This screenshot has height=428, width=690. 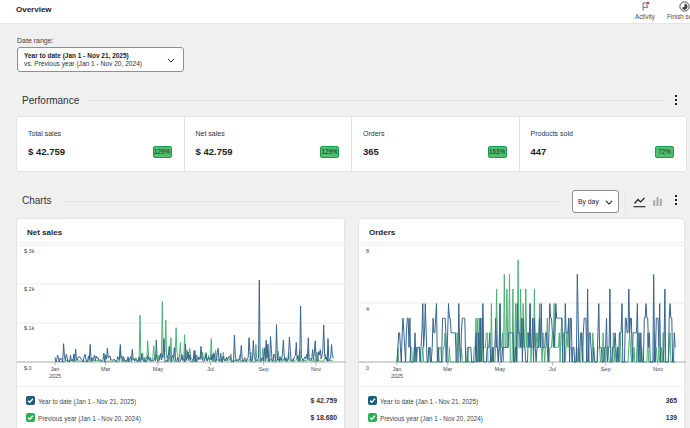 What do you see at coordinates (30, 328) in the screenshot?
I see `svg-text: $ 1k` at bounding box center [30, 328].